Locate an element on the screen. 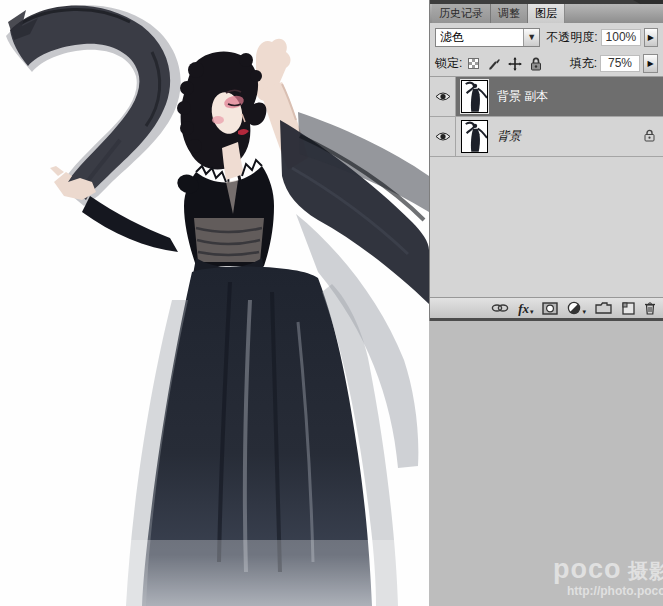  chevron-down-icon: ▼ is located at coordinates (531, 38).